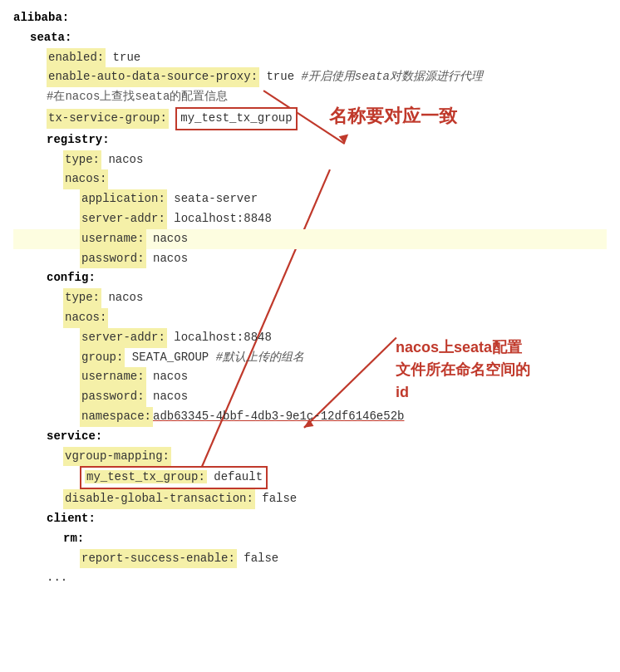 The width and height of the screenshot is (620, 672). Describe the element at coordinates (42, 18) in the screenshot. I see `key-alibaba: alibaba:` at that location.